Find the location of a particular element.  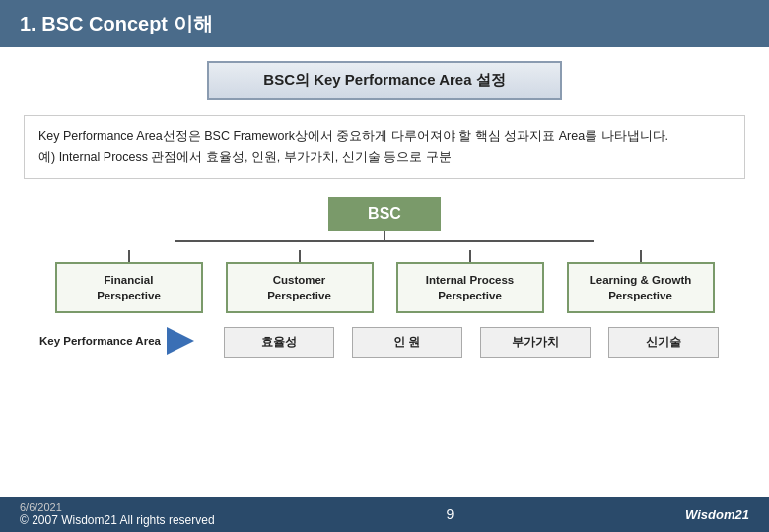

branch-internal: Internal ProcessPerspective is located at coordinates (469, 282).